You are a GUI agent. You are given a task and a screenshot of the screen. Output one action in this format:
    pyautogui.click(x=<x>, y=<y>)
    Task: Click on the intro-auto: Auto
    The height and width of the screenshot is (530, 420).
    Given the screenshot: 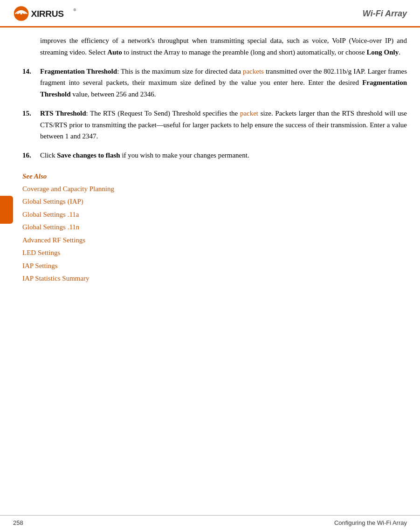 What is the action you would take?
    pyautogui.click(x=115, y=52)
    